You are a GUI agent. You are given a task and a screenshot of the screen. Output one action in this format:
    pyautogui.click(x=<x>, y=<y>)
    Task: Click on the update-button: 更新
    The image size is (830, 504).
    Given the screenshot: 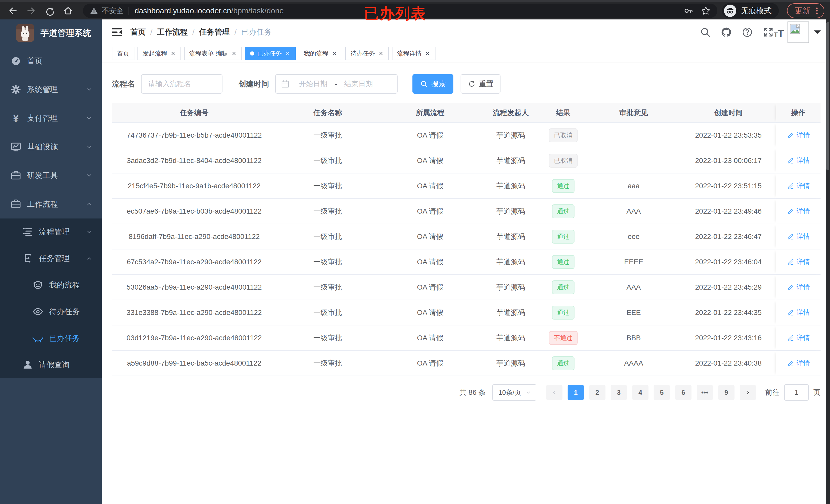 What is the action you would take?
    pyautogui.click(x=806, y=11)
    